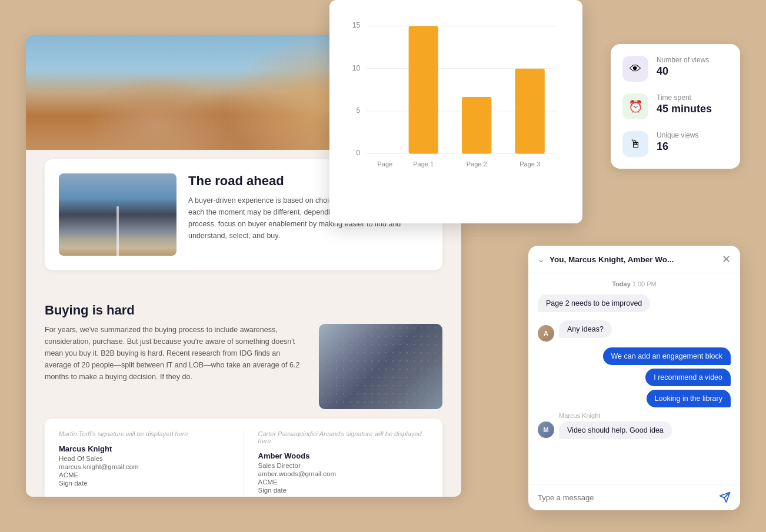 The width and height of the screenshot is (766, 532). I want to click on sig-date-left: Sign date, so click(144, 483).